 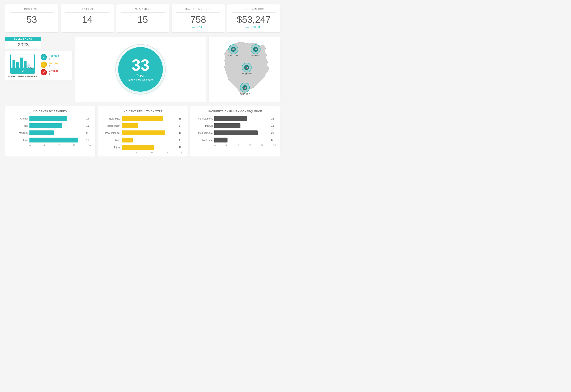 What do you see at coordinates (233, 51) in the screenshot?
I see `factory-marker-0: 🏭 FACTORY` at bounding box center [233, 51].